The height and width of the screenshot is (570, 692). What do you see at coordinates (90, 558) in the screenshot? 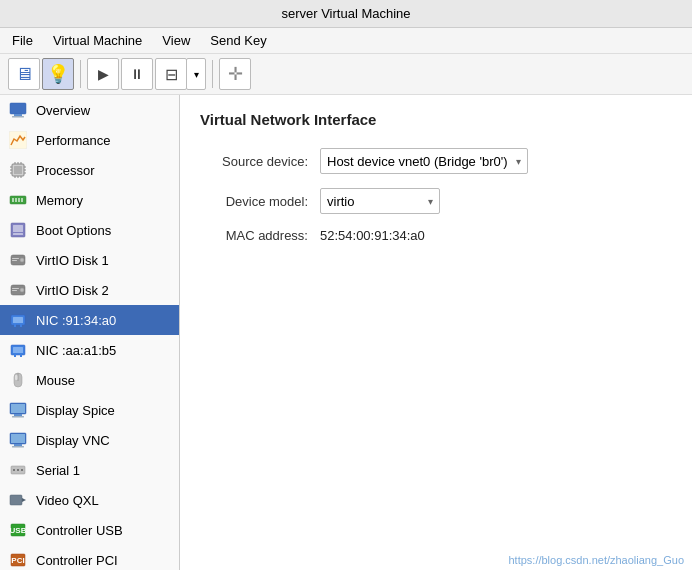
I see `sidebar-item-controller-pci: PCI Controller PCI` at bounding box center [90, 558].